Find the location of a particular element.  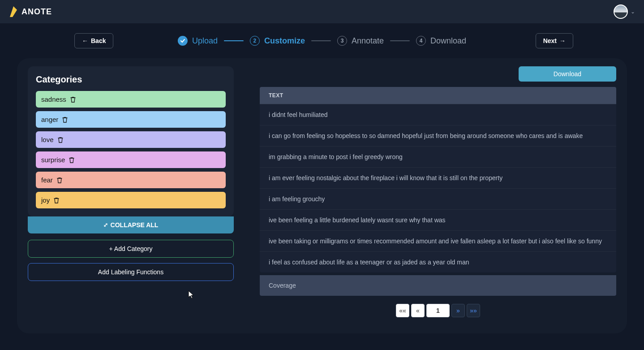

step-annotate: 3 Annotate is located at coordinates (361, 41).